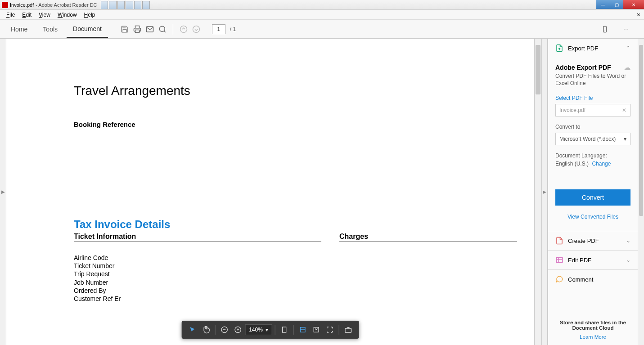 The height and width of the screenshot is (345, 644). Describe the element at coordinates (330, 330) in the screenshot. I see `fullscreen-icon` at that location.